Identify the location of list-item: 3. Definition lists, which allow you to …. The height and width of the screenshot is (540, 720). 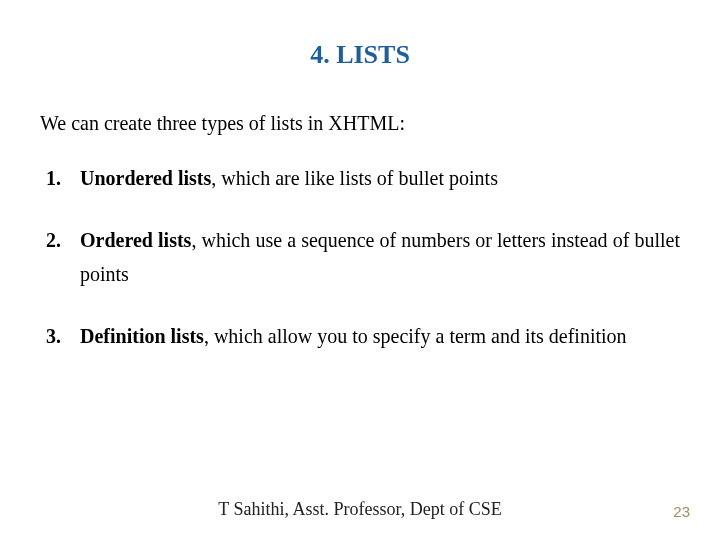
(363, 336).